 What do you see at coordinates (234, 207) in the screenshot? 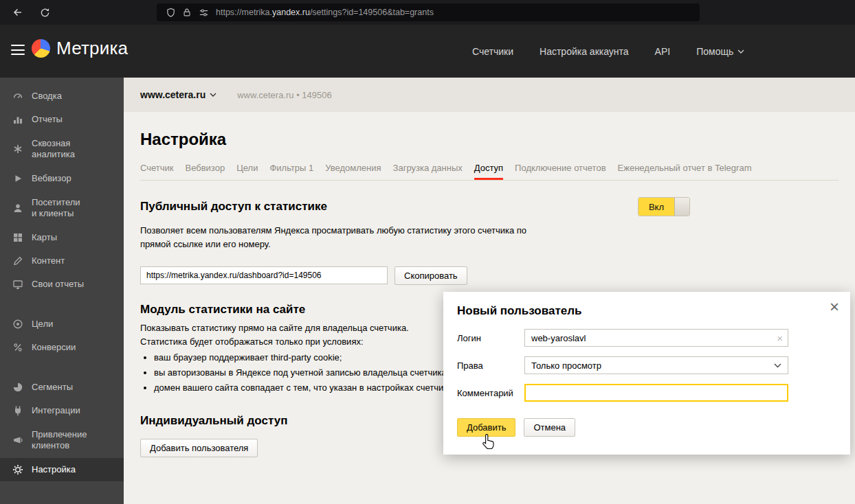
I see `public-access-title: Публичный доступ к статистике` at bounding box center [234, 207].